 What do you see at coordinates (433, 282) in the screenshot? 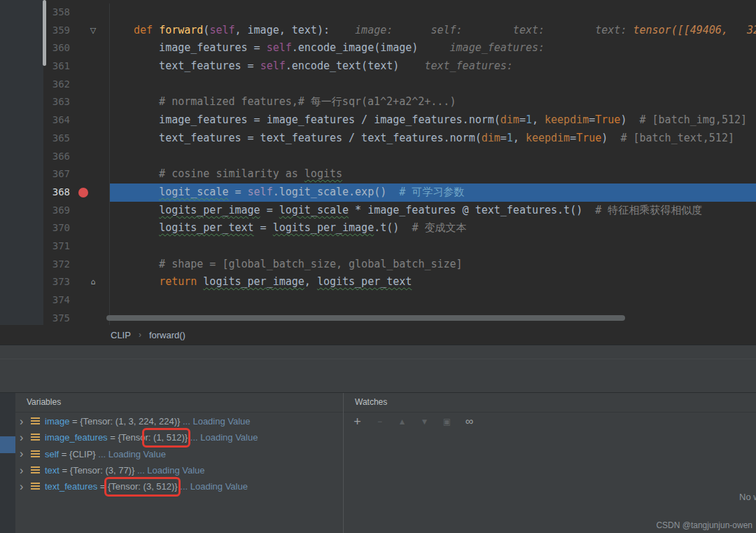
I see `code-text: return logits_per_image, logits_per_text` at bounding box center [433, 282].